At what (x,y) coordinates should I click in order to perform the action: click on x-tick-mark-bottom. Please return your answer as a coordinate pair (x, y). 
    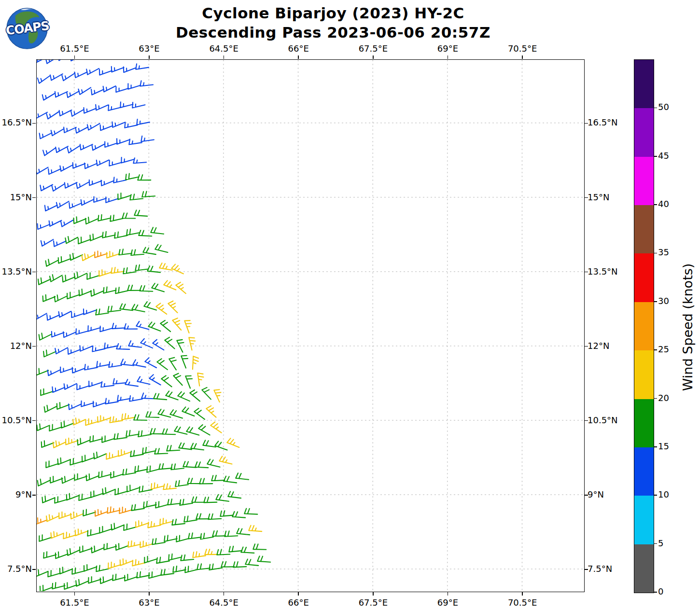
    Looking at the image, I should click on (373, 594).